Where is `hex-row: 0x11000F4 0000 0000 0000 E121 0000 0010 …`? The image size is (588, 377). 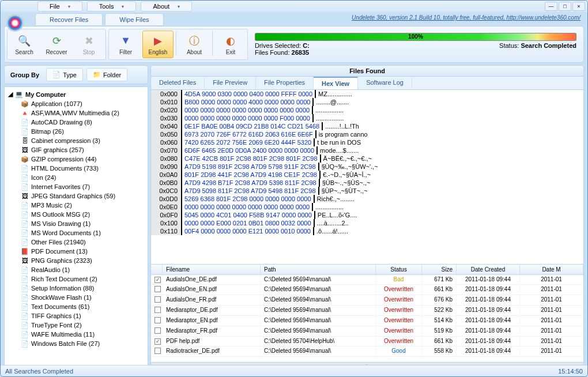 hex-row: 0x11000F4 0000 0000 0000 E121 0000 0010 … is located at coordinates (367, 231).